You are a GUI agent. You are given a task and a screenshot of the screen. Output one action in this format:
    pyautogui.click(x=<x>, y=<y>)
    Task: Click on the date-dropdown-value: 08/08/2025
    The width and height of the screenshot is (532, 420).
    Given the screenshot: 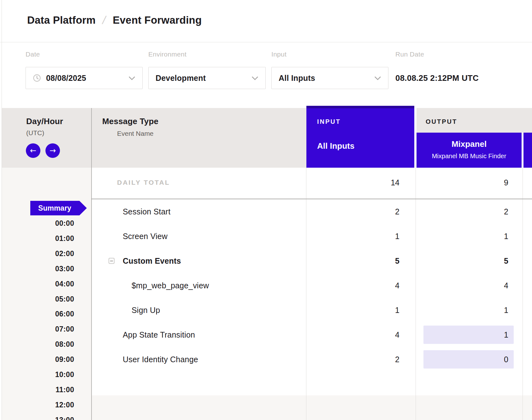 What is the action you would take?
    pyautogui.click(x=85, y=78)
    